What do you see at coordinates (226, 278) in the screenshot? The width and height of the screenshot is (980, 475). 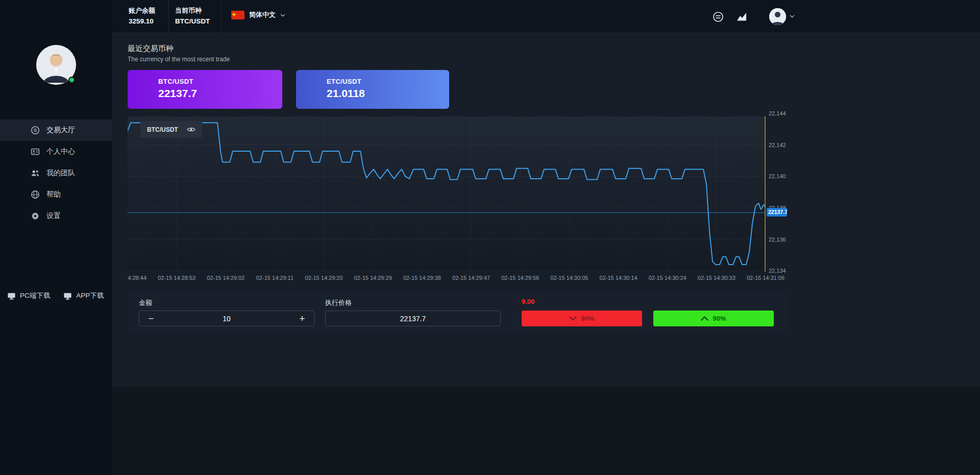 I see `time-axis-label: 02-15 14:29:02` at bounding box center [226, 278].